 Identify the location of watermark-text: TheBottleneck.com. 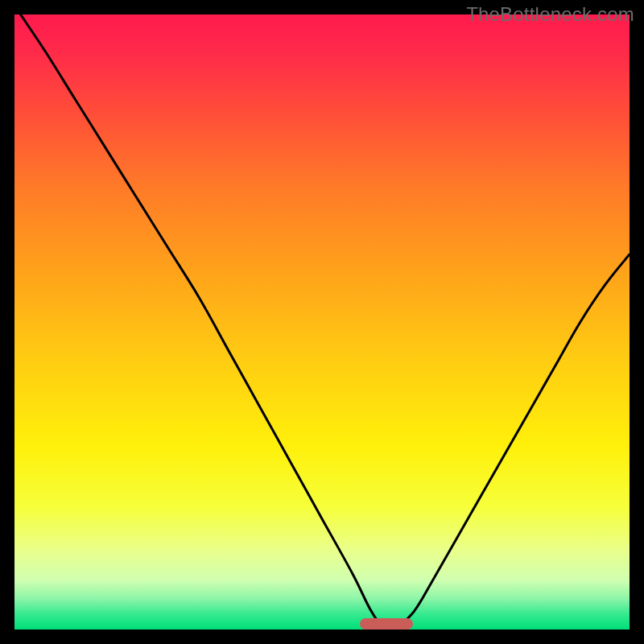
(551, 14).